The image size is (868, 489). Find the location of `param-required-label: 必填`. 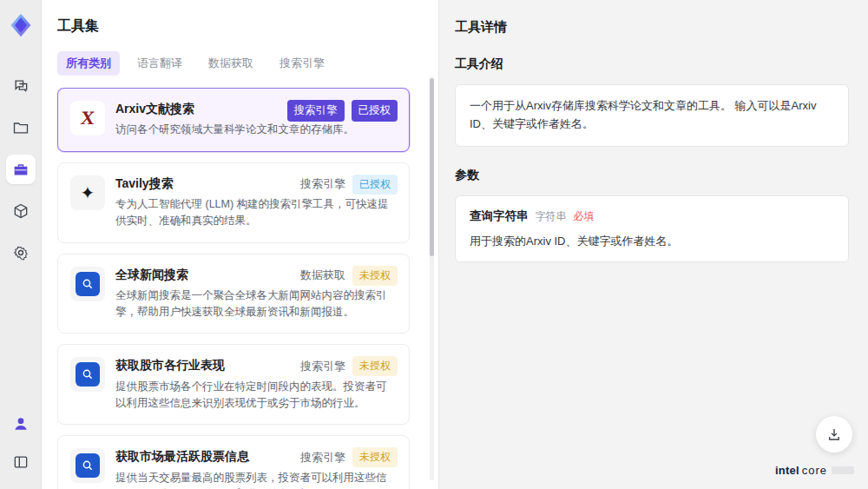

param-required-label: 必填 is located at coordinates (584, 217).